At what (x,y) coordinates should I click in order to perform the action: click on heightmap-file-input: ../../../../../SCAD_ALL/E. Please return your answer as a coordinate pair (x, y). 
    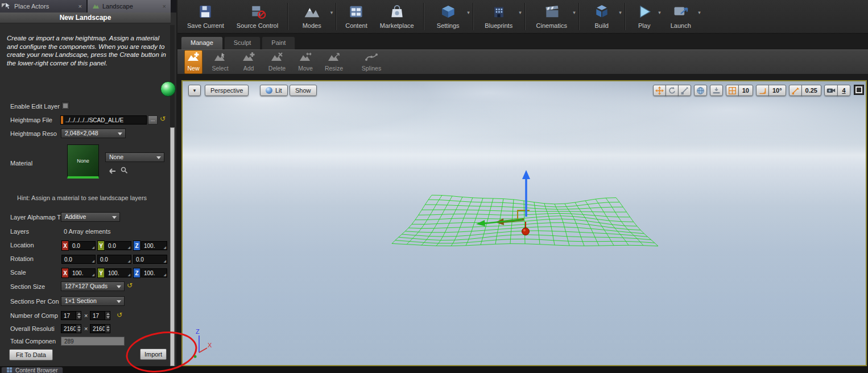
    Looking at the image, I should click on (104, 120).